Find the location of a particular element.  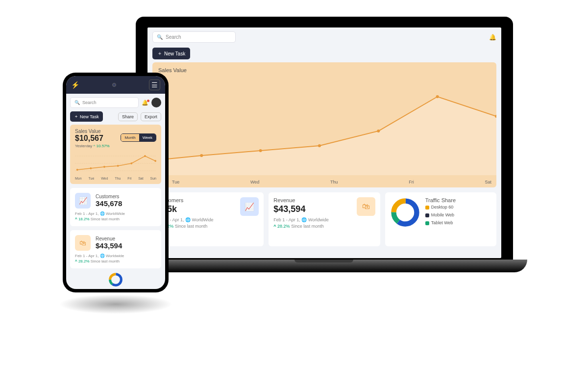

chart-x-labels: Tue Wed Thu Fri Sat is located at coordinates (332, 182).